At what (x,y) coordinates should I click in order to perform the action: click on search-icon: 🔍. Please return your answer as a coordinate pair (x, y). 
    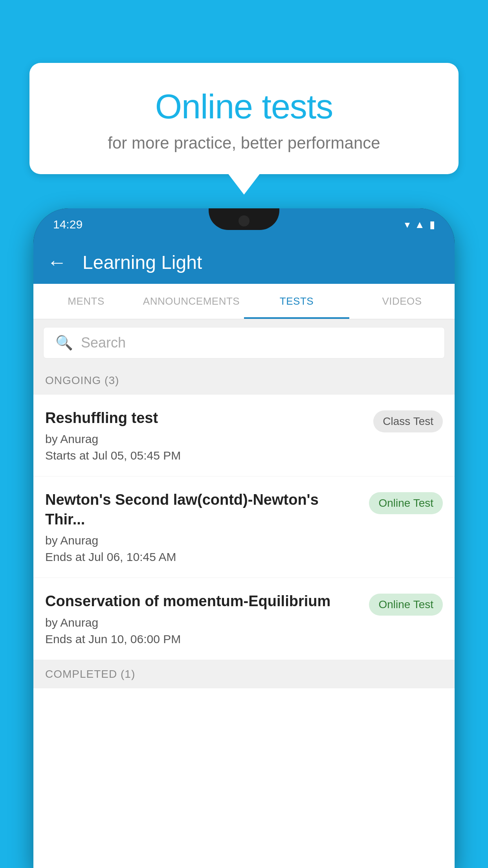
    Looking at the image, I should click on (64, 343).